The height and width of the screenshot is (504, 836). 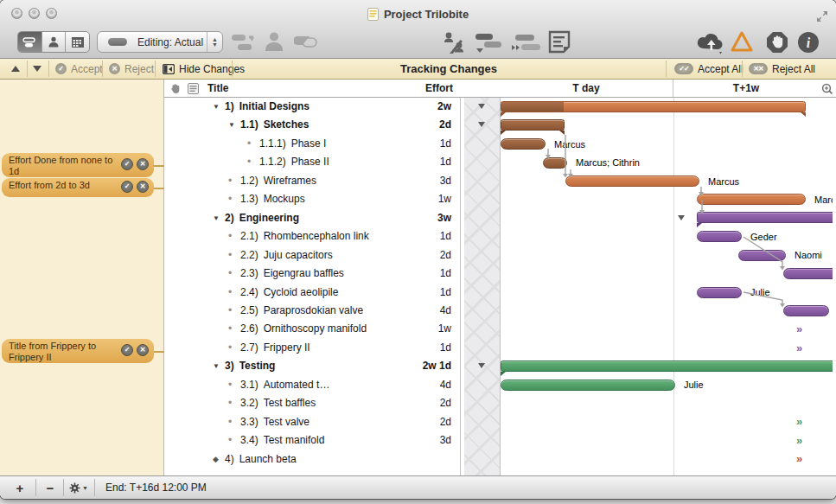 What do you see at coordinates (312, 329) in the screenshot?
I see `task-row: •2.6) Ornithoscopy manifold1w` at bounding box center [312, 329].